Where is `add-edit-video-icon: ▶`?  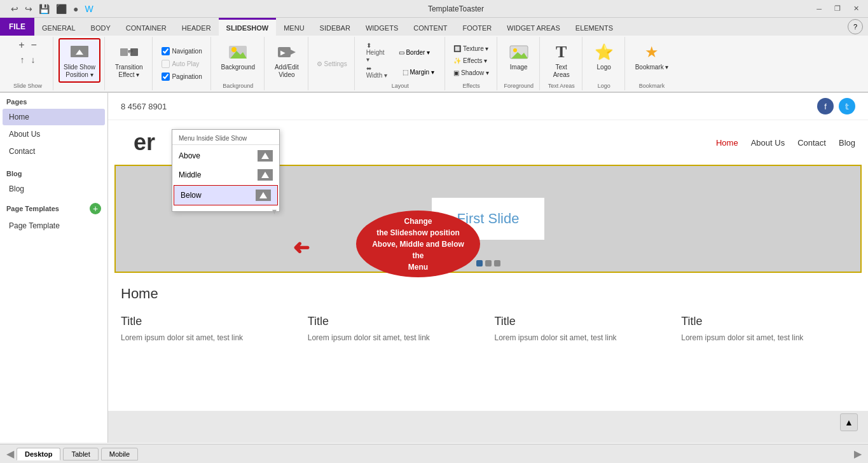
add-edit-video-icon: ▶ is located at coordinates (287, 52).